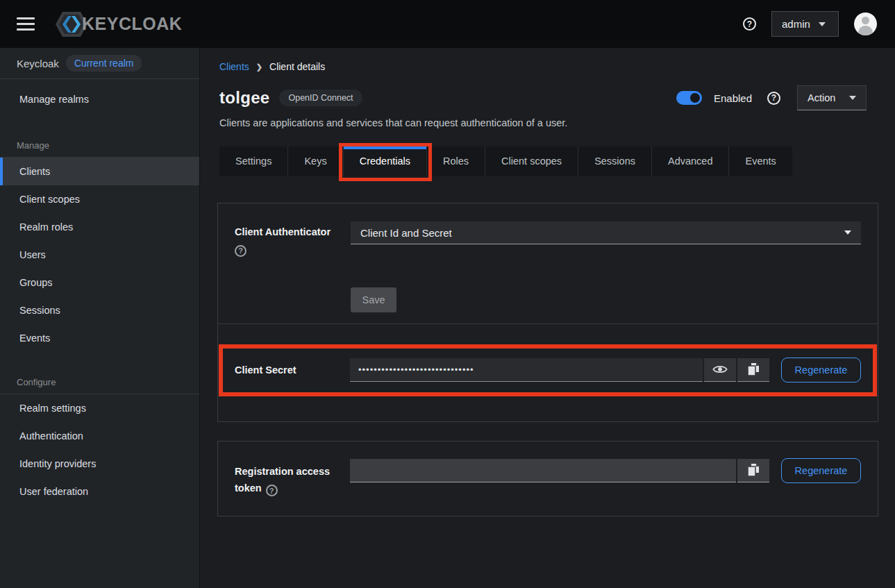  Describe the element at coordinates (543, 98) in the screenshot. I see `page-header: tolgee OpenID Connect Enabled ? Action` at that location.